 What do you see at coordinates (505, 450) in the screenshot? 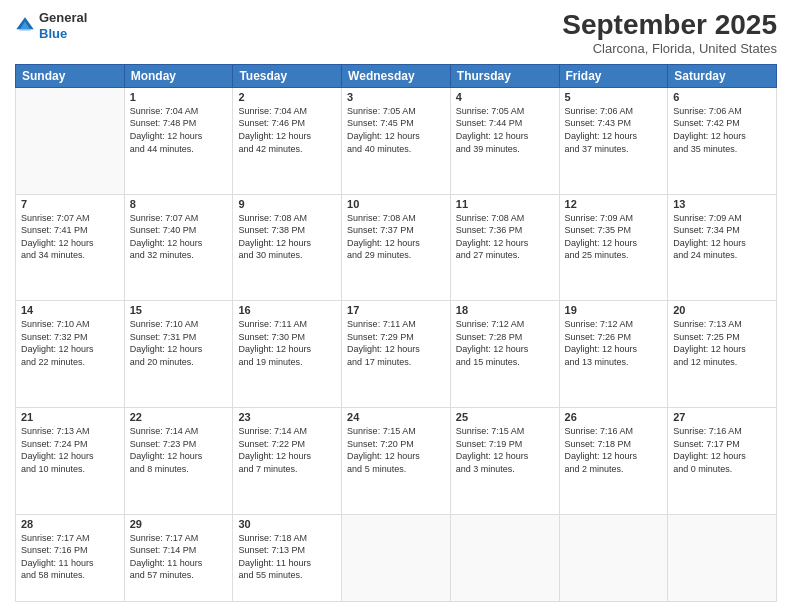
I see `day-info: Sunrise: 7:15 AM Sunset: 7:19 PM Dayligh…` at bounding box center [505, 450].